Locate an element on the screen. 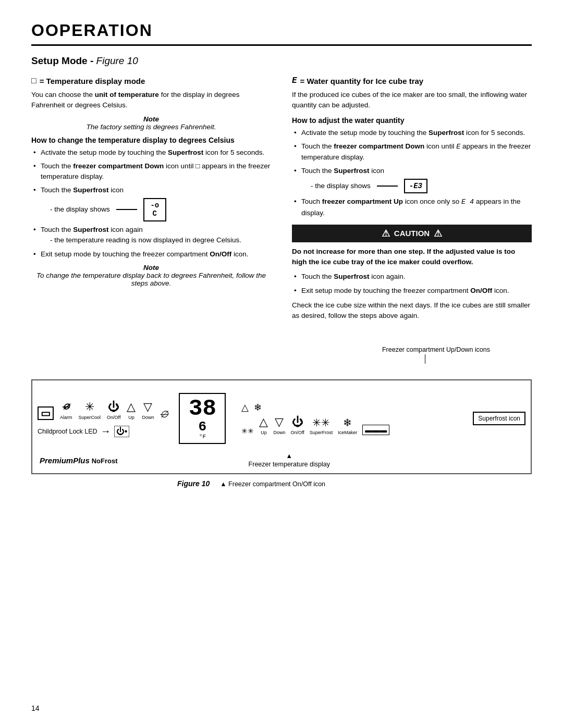 This screenshot has height=728, width=563. right-top-row: △ ❄ is located at coordinates (354, 408).